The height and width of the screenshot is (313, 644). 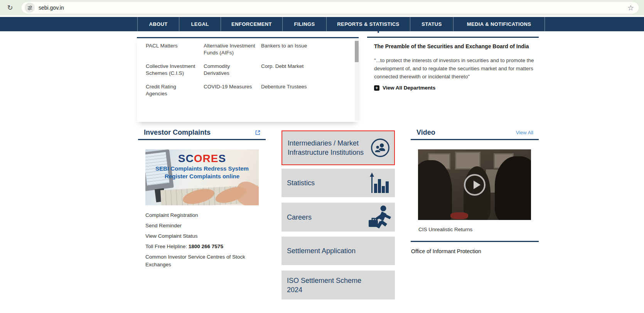 What do you see at coordinates (202, 199) in the screenshot?
I see `investor-complaints-section: Investor Complaints SCORES SEBI Complain…` at bounding box center [202, 199].